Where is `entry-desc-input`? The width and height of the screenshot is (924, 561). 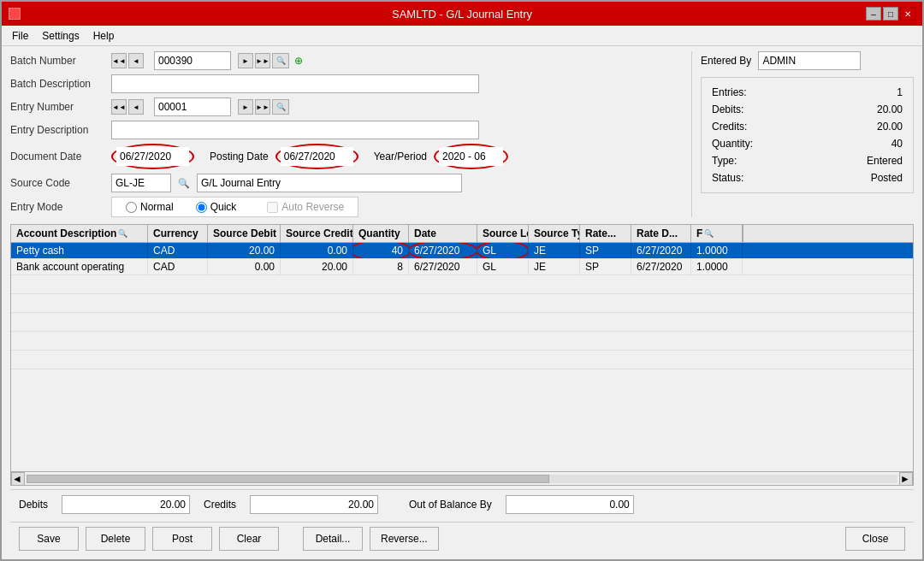 entry-desc-input is located at coordinates (295, 130).